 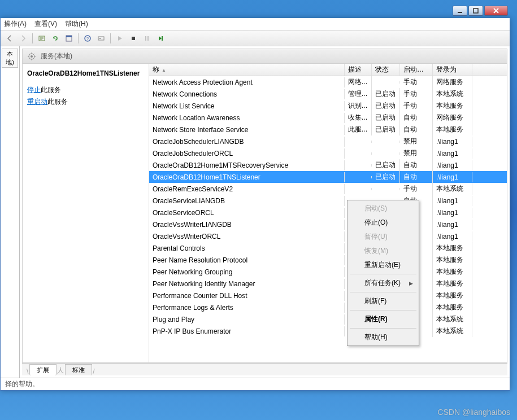 What do you see at coordinates (88, 38) in the screenshot?
I see `help-button: ?` at bounding box center [88, 38].